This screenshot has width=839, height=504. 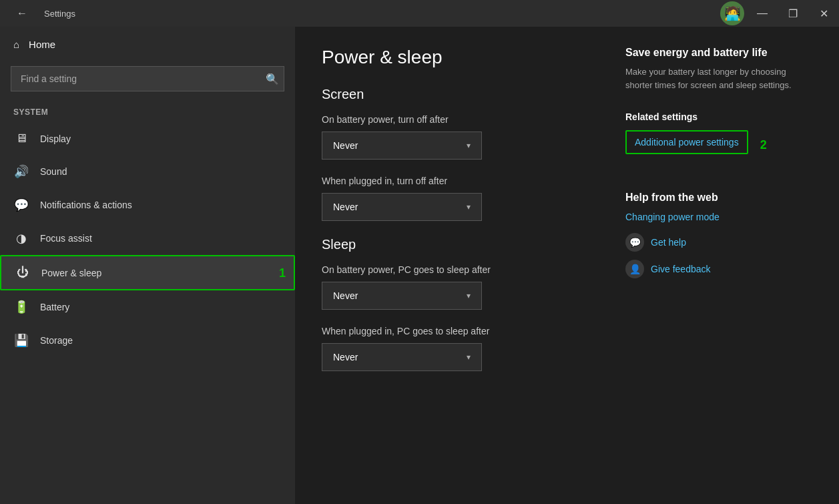 What do you see at coordinates (148, 307) in the screenshot?
I see `sidebar-item-battery: 🔋 Battery` at bounding box center [148, 307].